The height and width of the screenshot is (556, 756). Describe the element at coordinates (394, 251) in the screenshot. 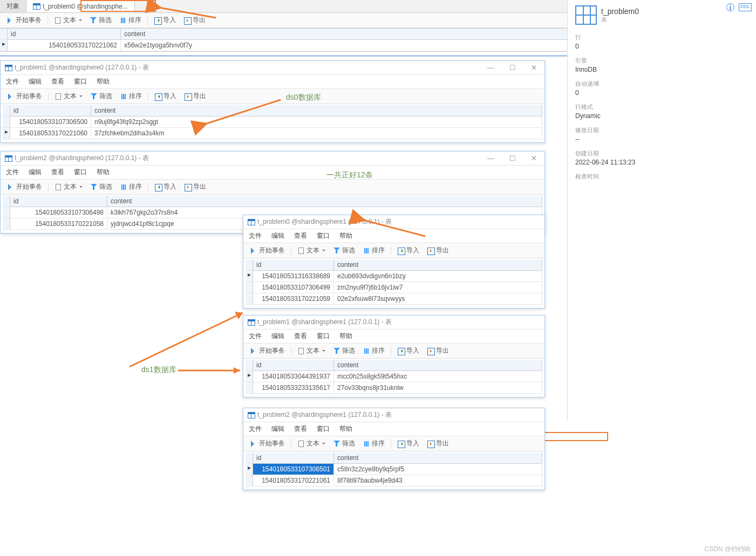

I see `child-toolbar: 开始事务 文本 筛选 排序 导入 导出` at that location.